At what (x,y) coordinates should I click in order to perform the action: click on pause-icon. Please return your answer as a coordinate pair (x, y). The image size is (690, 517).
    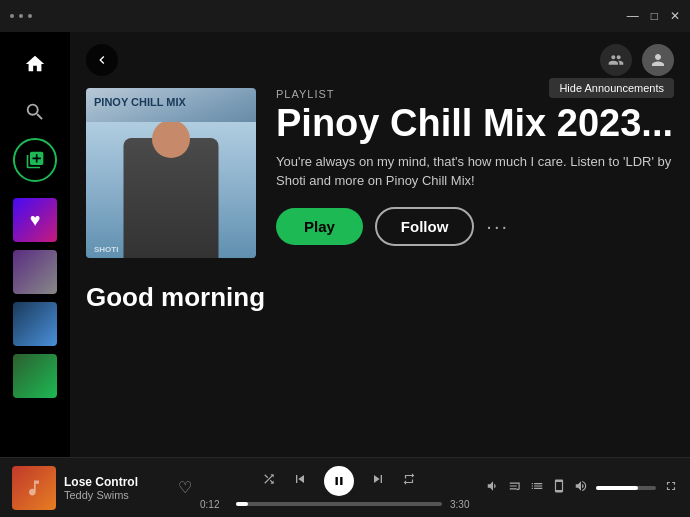
    Looking at the image, I should click on (339, 481).